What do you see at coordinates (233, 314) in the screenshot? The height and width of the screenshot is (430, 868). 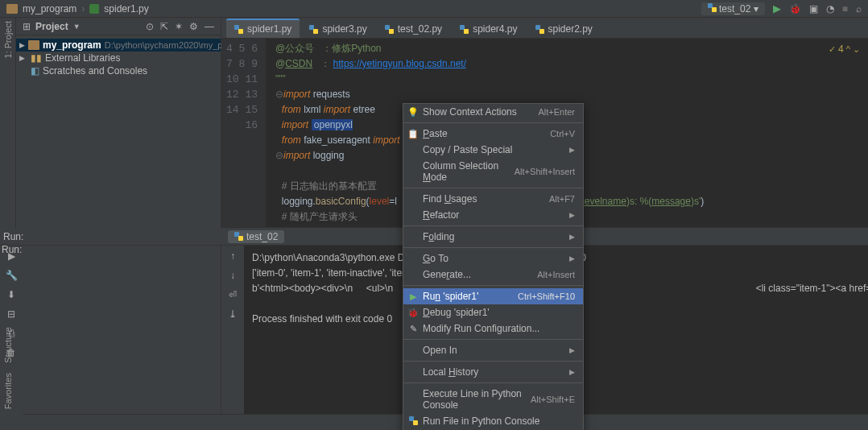 I see `scroll-icon: ⤓` at bounding box center [233, 314].